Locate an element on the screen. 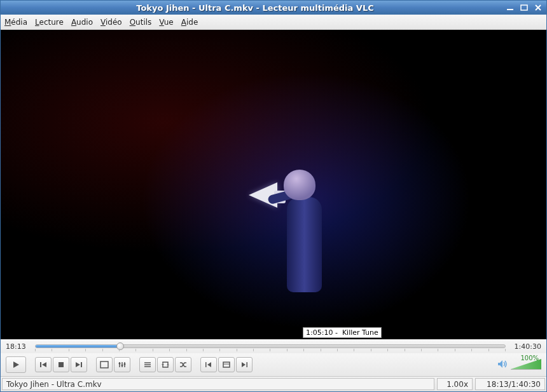 Image resolution: width=547 pixels, height=392 pixels. extended-settings-button is located at coordinates (122, 365).